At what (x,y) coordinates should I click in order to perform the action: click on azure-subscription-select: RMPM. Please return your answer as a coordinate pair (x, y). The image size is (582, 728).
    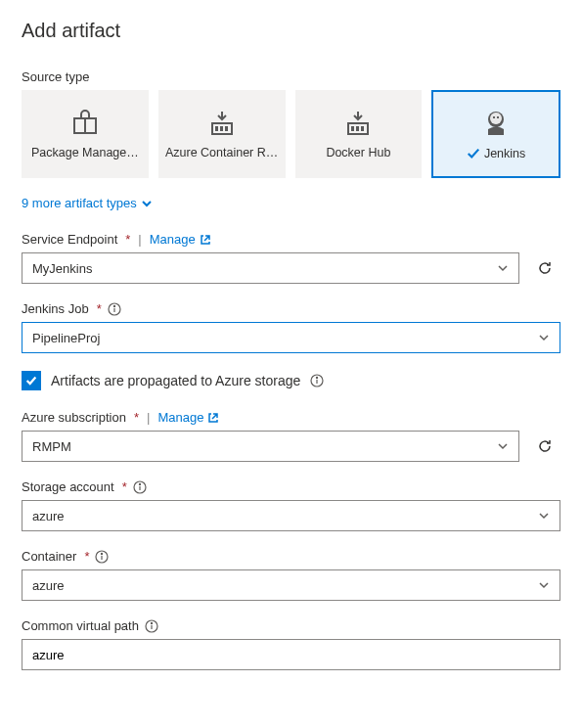
    Looking at the image, I should click on (270, 446).